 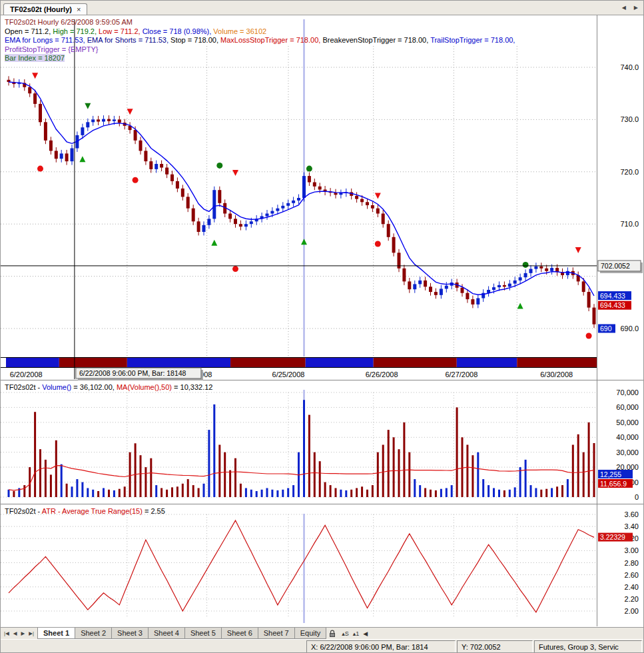 I want to click on svg-text: 70,000, so click(x=627, y=392).